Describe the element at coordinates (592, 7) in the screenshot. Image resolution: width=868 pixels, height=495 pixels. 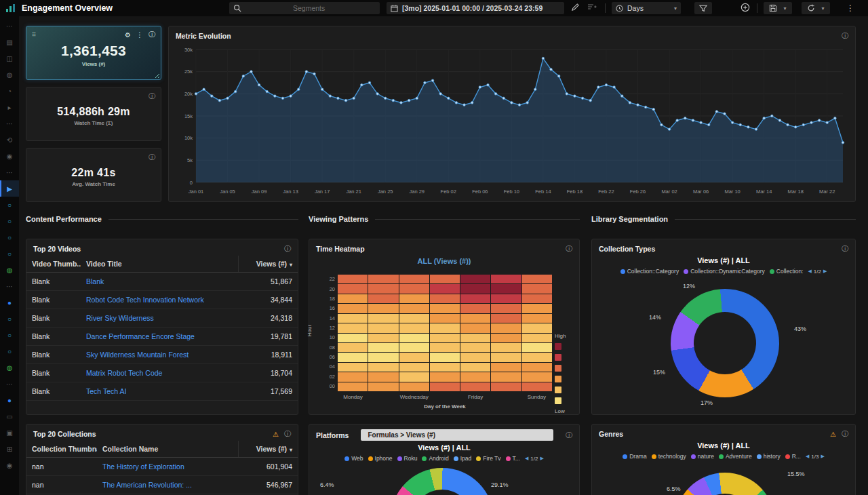
I see `compare-lines-icon` at that location.